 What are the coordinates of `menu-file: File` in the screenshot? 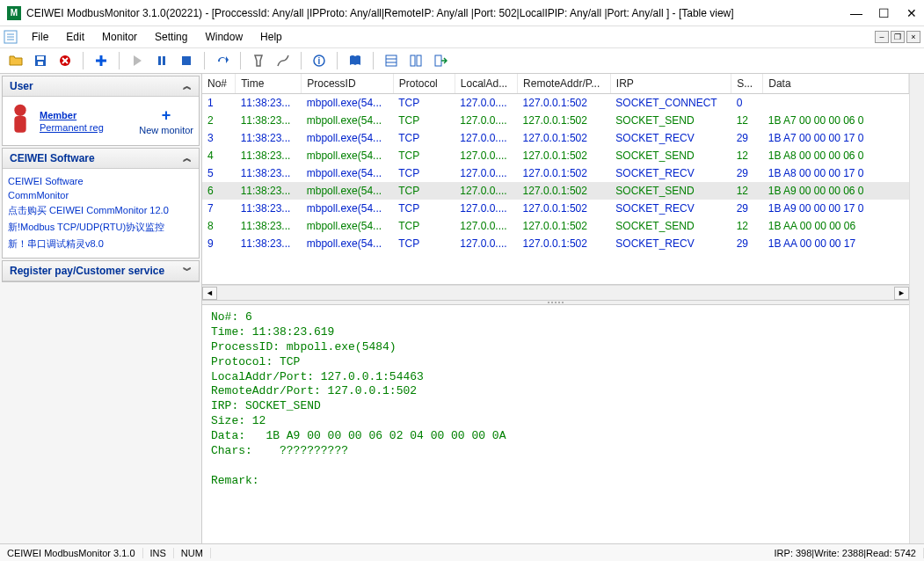 It's located at (40, 37).